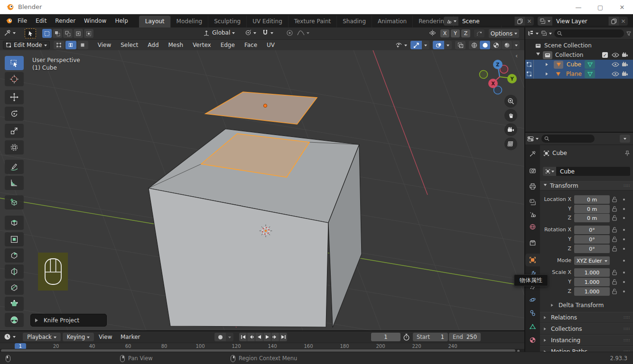  I want to click on options-dropdown: Options, so click(504, 33).